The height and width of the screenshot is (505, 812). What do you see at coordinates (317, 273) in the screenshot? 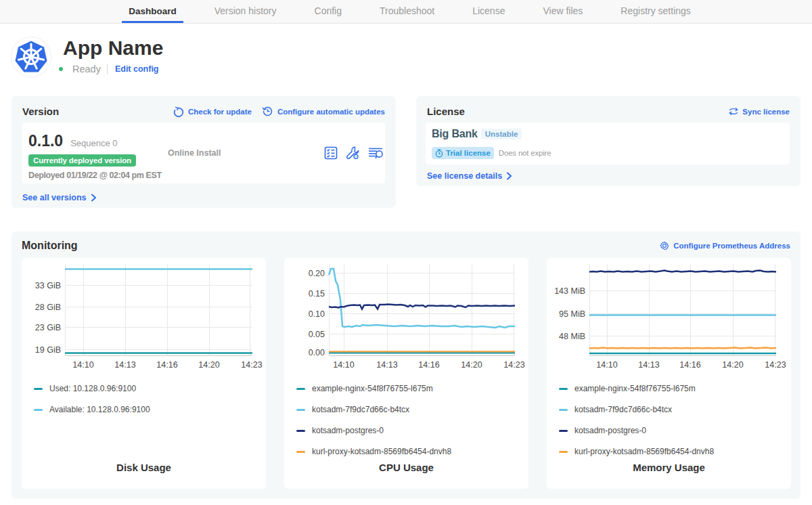
I see `svg-text: 0.20` at bounding box center [317, 273].